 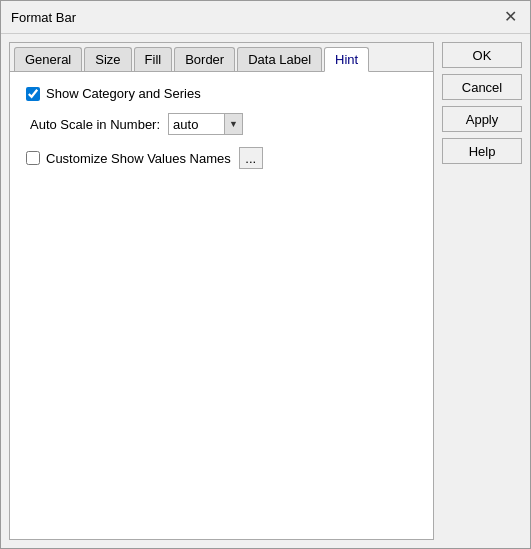 I want to click on customize-show-label: Customize Show Values Names, so click(x=128, y=158).